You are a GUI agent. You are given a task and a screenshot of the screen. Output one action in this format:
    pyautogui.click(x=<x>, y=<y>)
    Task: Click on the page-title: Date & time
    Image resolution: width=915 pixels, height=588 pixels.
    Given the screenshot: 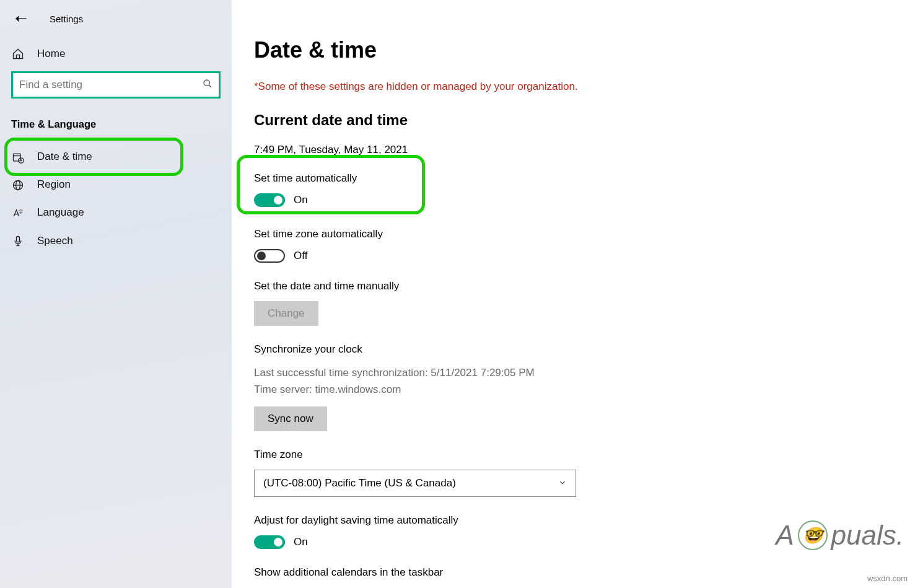 What is the action you would take?
    pyautogui.click(x=572, y=50)
    